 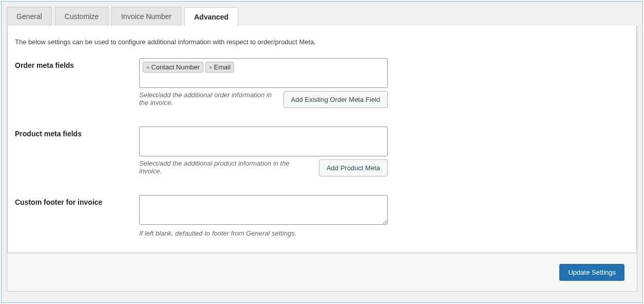 I want to click on custom-footer-textarea, so click(x=263, y=210).